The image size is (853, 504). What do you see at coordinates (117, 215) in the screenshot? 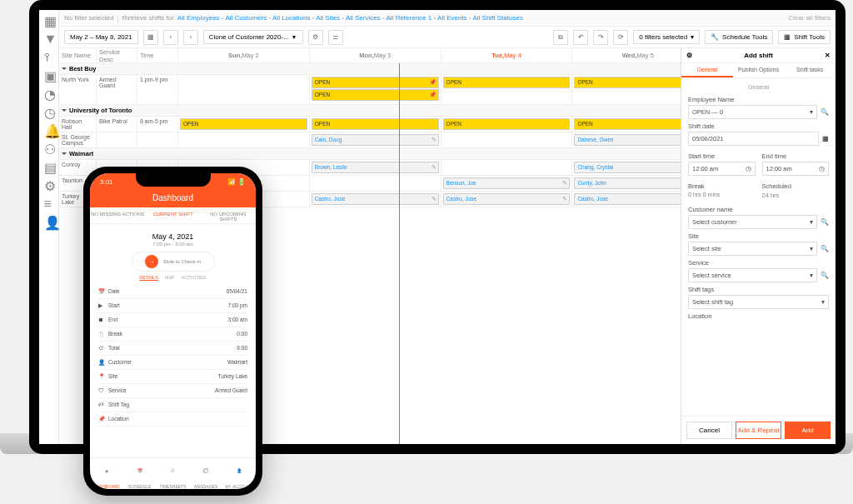
I see `tab-missing: NO MISSING ACTIONS` at bounding box center [117, 215].